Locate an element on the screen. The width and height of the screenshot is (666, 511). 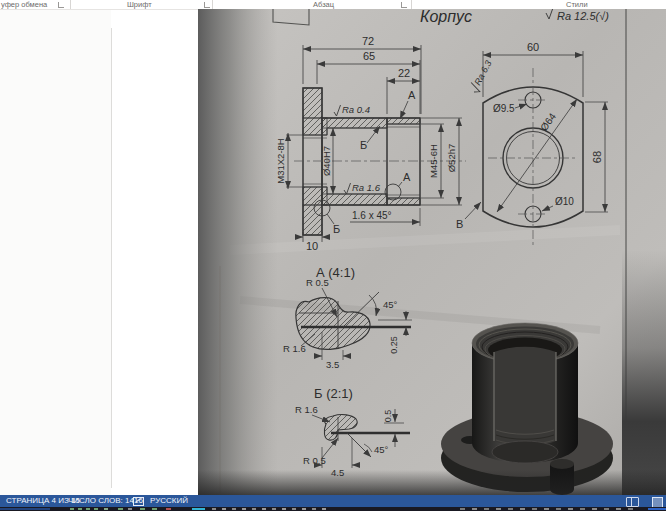
dim-60: 60 is located at coordinates (533, 47).